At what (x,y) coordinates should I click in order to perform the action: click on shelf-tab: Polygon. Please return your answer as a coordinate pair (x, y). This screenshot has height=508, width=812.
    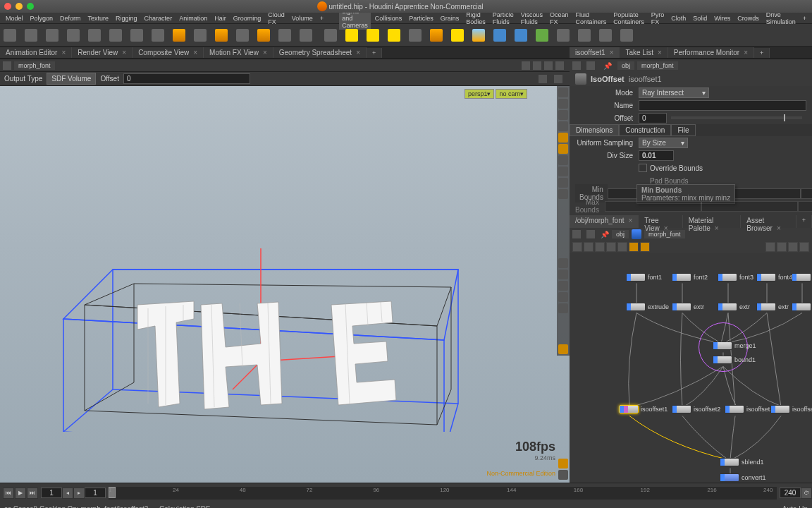
    Looking at the image, I should click on (42, 18).